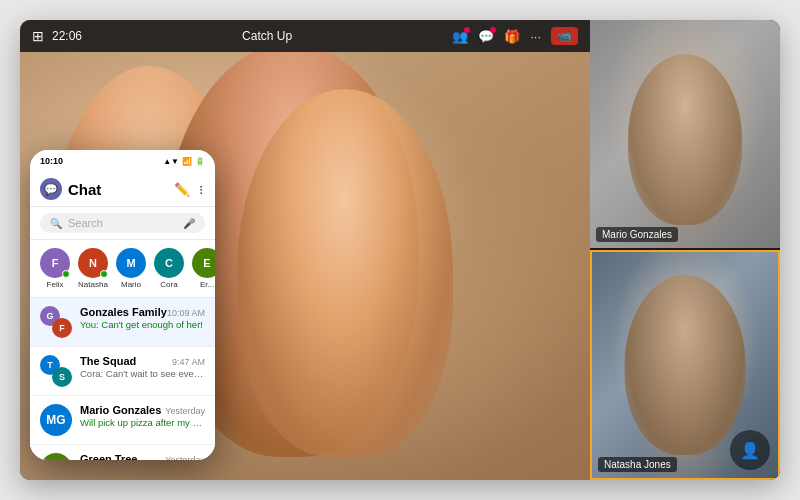 This screenshot has height=500, width=800. Describe the element at coordinates (142, 324) in the screenshot. I see `gonzales-preview: You: Can't get enough of her!` at that location.